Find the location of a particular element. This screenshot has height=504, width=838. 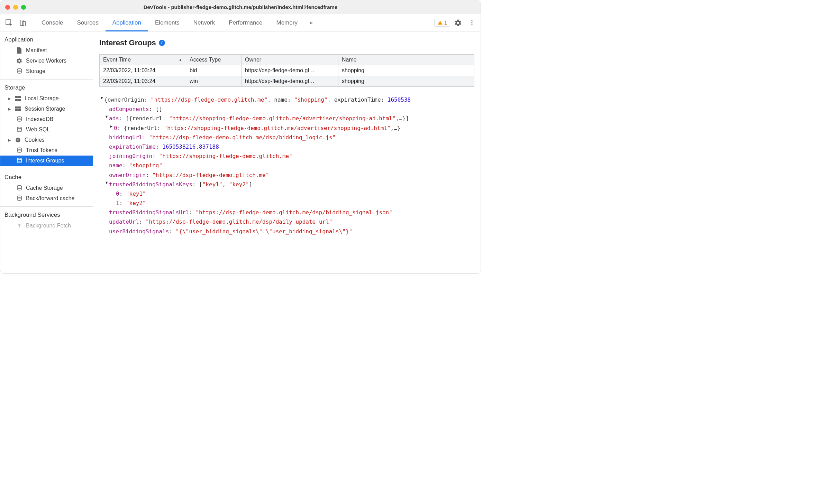

col-owner: Owner is located at coordinates (290, 60).